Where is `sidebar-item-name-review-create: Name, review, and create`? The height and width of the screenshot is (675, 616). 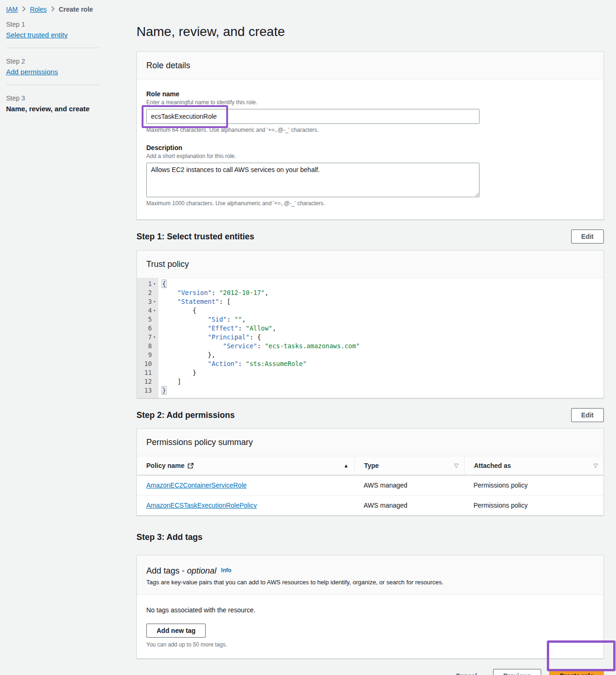
sidebar-item-name-review-create: Name, review, and create is located at coordinates (48, 108).